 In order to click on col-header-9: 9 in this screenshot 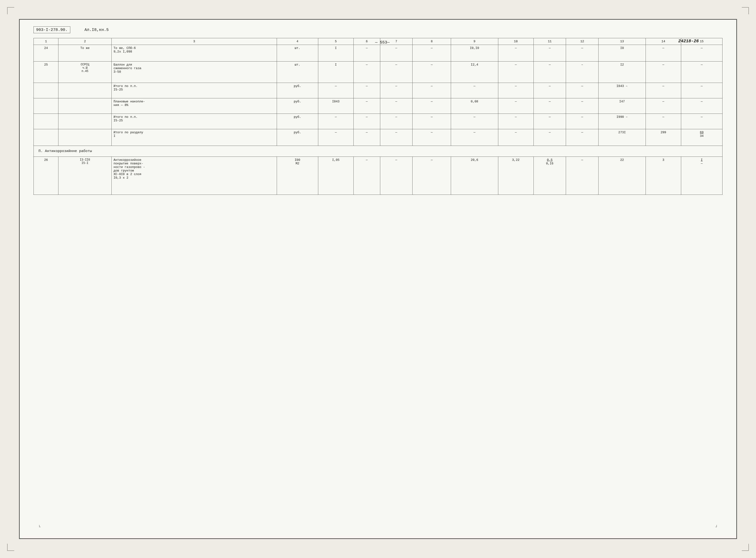, I will do `click(474, 42)`.